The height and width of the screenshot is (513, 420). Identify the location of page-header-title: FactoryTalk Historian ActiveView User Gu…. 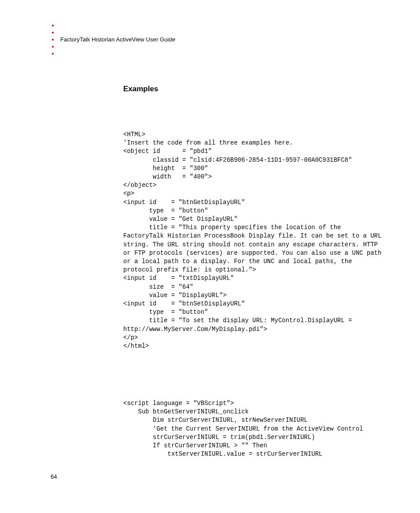
(118, 40).